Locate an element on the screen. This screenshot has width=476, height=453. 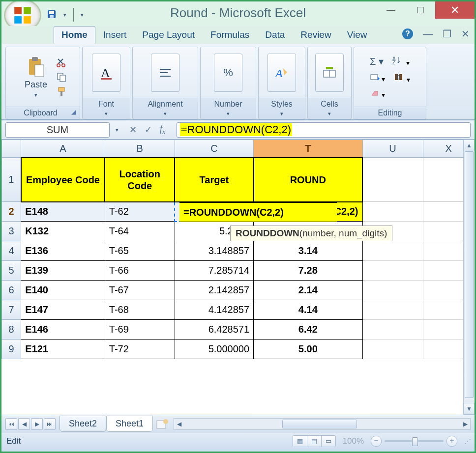
sheet-tab-sheet1: Sheet1 is located at coordinates (130, 424).